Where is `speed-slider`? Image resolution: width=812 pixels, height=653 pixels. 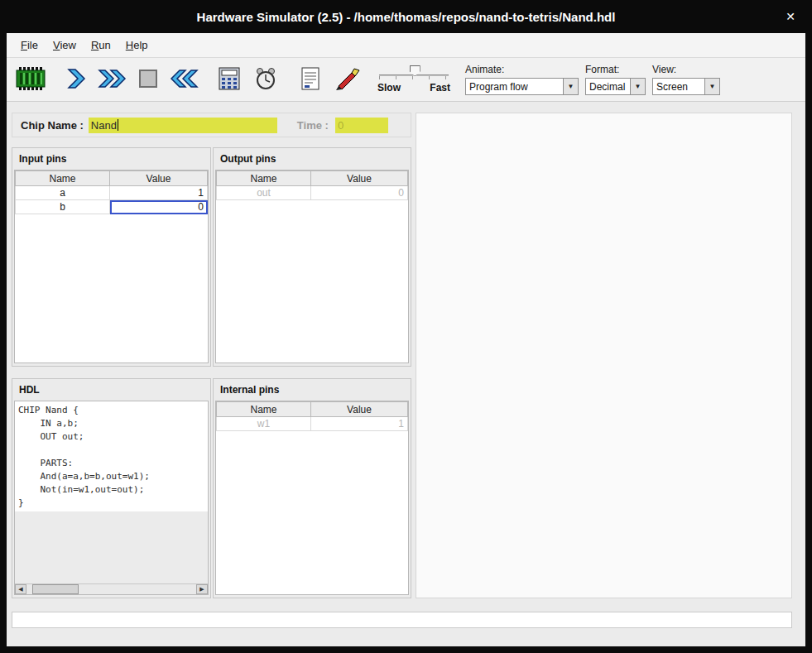
speed-slider is located at coordinates (414, 73).